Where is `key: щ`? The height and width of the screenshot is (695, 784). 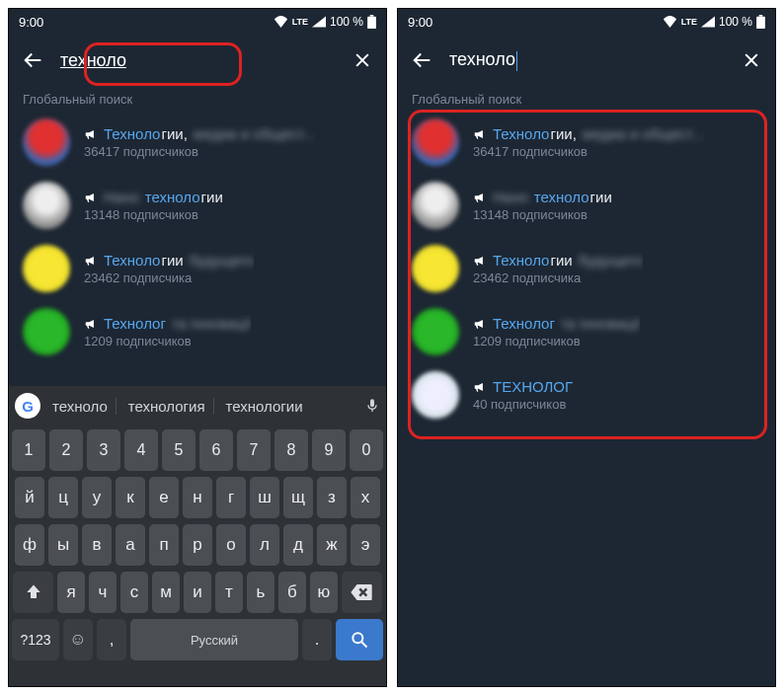 key: щ is located at coordinates (298, 498).